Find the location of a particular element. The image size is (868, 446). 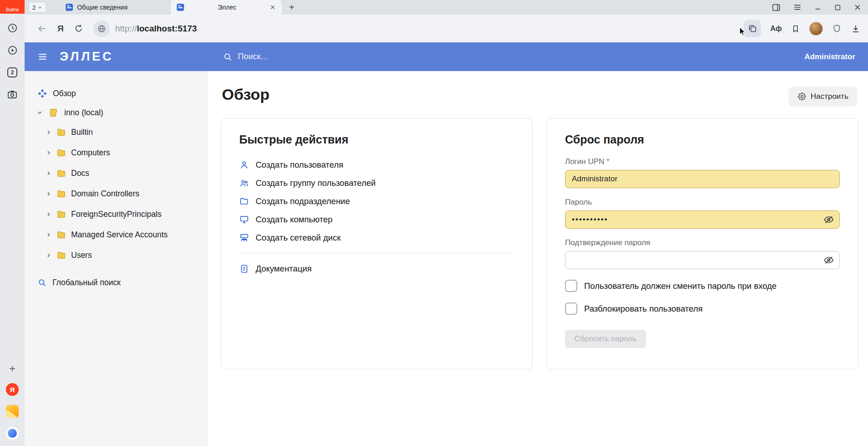

tab-title: Эллес is located at coordinates (227, 7).